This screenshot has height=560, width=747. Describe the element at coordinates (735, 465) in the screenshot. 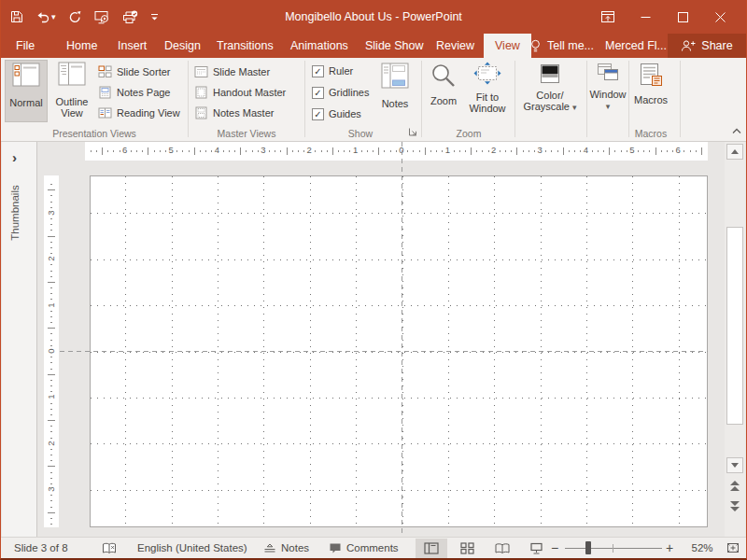

I see `scroll-down-button` at that location.